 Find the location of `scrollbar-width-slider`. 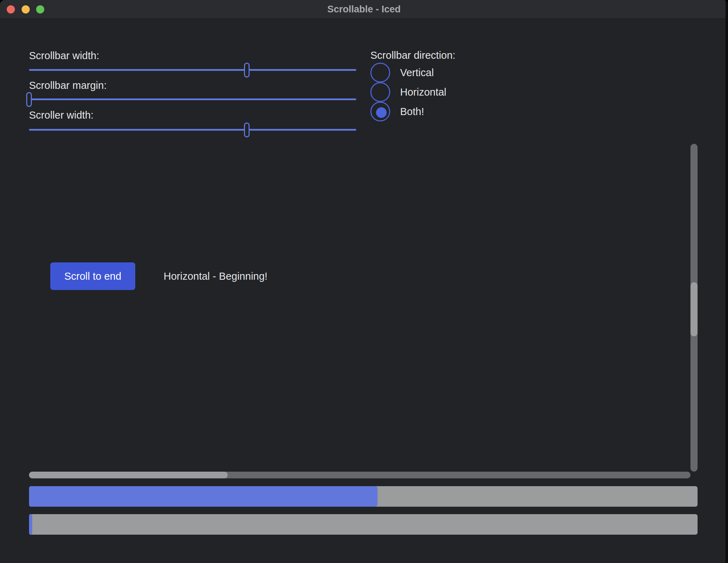

scrollbar-width-slider is located at coordinates (193, 70).